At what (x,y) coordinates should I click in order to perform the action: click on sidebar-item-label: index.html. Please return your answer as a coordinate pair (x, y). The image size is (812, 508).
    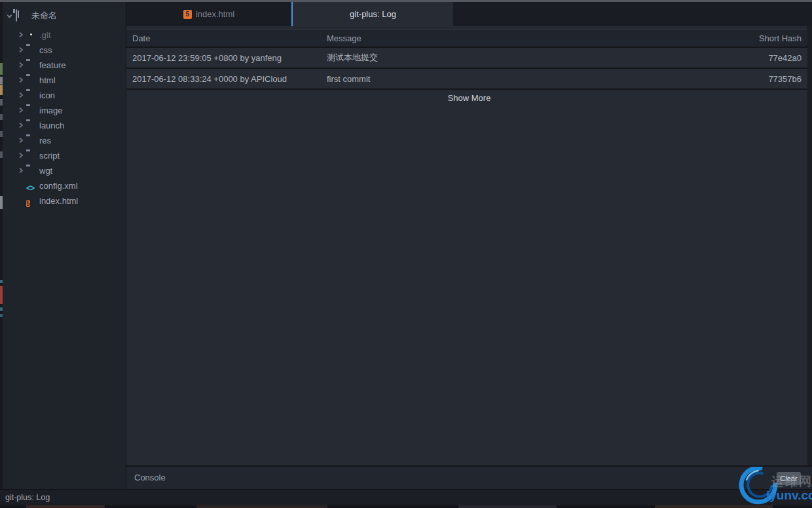
    Looking at the image, I should click on (59, 201).